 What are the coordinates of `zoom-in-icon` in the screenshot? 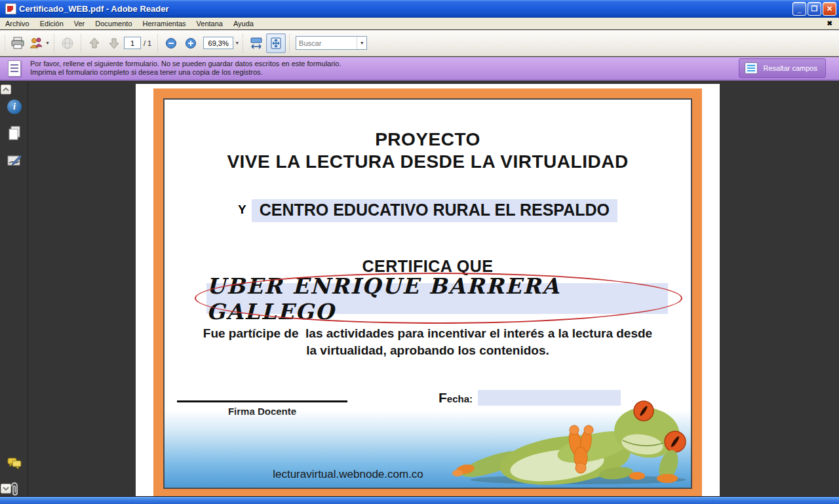 It's located at (191, 43).